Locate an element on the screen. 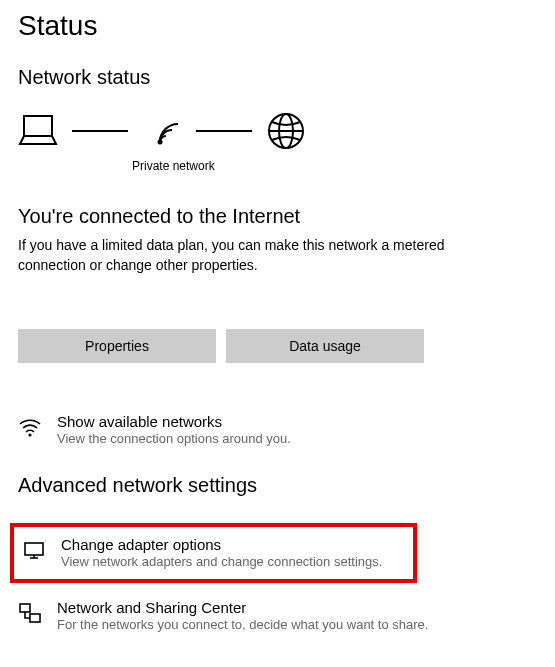 The width and height of the screenshot is (555, 667). connected-description: If you have a limited data plan, you can… is located at coordinates (233, 256).